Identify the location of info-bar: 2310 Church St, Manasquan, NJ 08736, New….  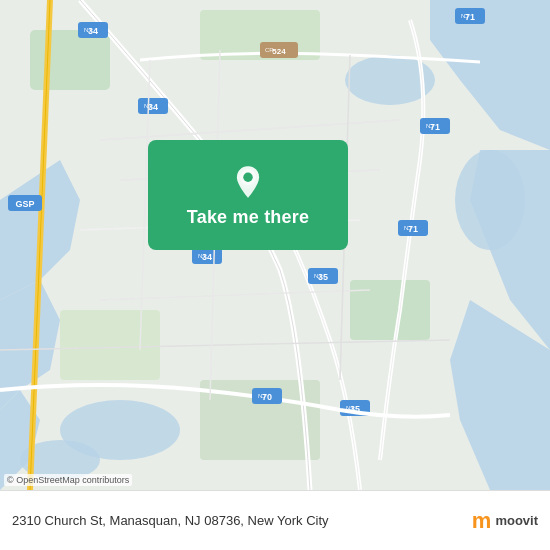
(275, 520).